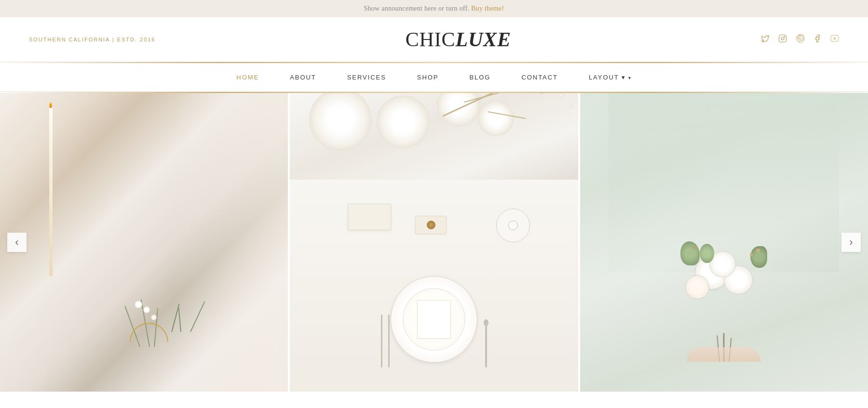  I want to click on nav-item-blog: BLOG, so click(480, 77).